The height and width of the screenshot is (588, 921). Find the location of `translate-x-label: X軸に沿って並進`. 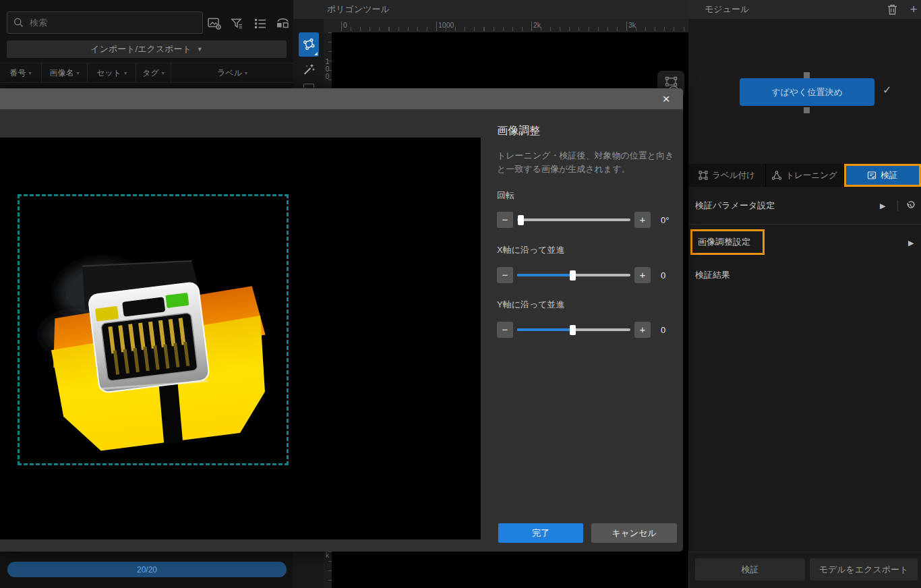

translate-x-label: X軸に沿って並進 is located at coordinates (531, 250).